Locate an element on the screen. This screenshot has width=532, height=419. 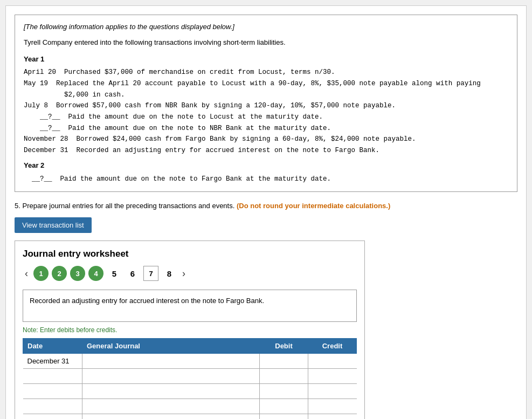
info-italic-header: [The following information applies to th… is located at coordinates (266, 27).